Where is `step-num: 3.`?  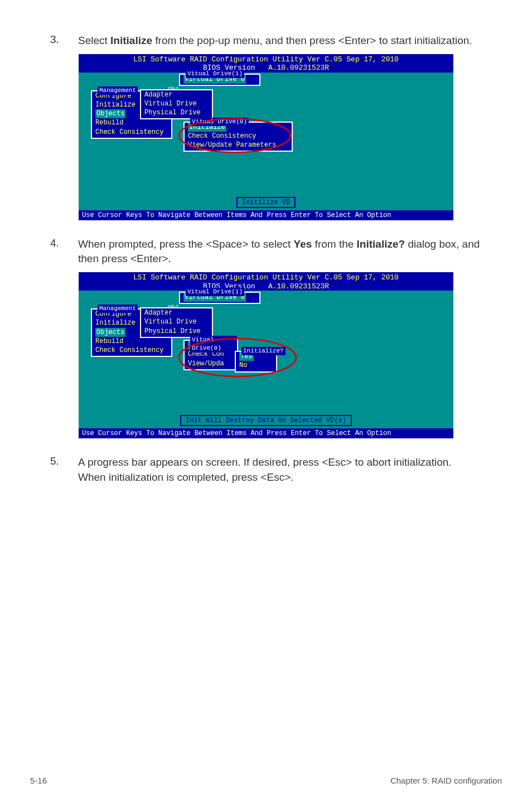 step-num: 3. is located at coordinates (64, 41).